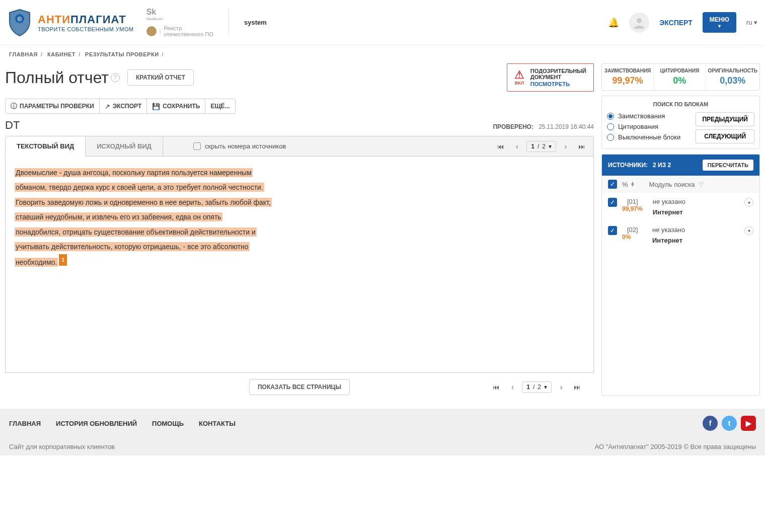 This screenshot has width=765, height=532. I want to click on header: © АНТИПЛАГИАТ ТВОРИТЕ СОБСТВЕННЫМ УМОМ S…, so click(382, 23).